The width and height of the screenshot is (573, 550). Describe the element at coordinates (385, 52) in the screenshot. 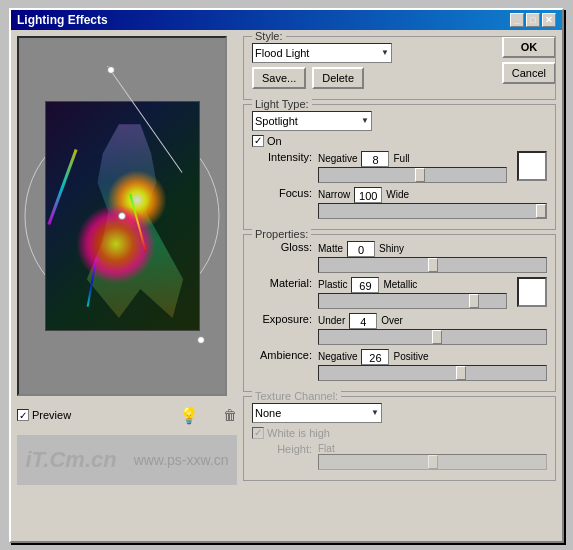

I see `style-dropdown-arrow: ▼` at that location.